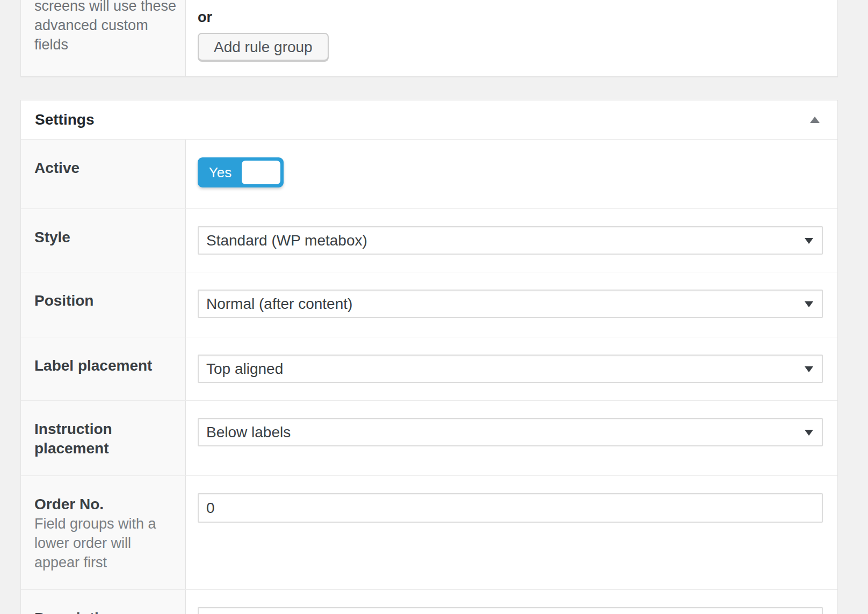 This screenshot has width=868, height=614. Describe the element at coordinates (429, 438) in the screenshot. I see `setting-row-instruction-placement: Instruction placement Below labels` at that location.